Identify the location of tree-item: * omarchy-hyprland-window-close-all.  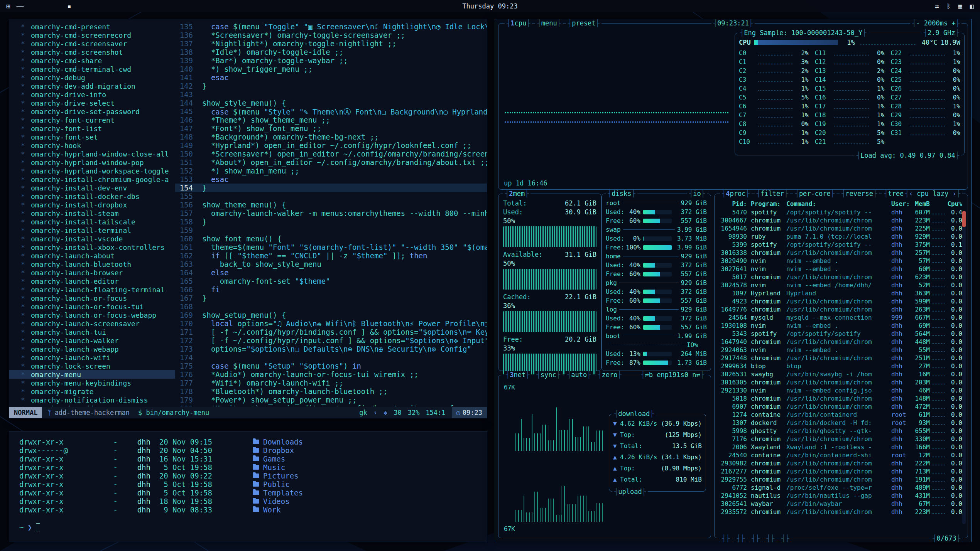
(92, 154).